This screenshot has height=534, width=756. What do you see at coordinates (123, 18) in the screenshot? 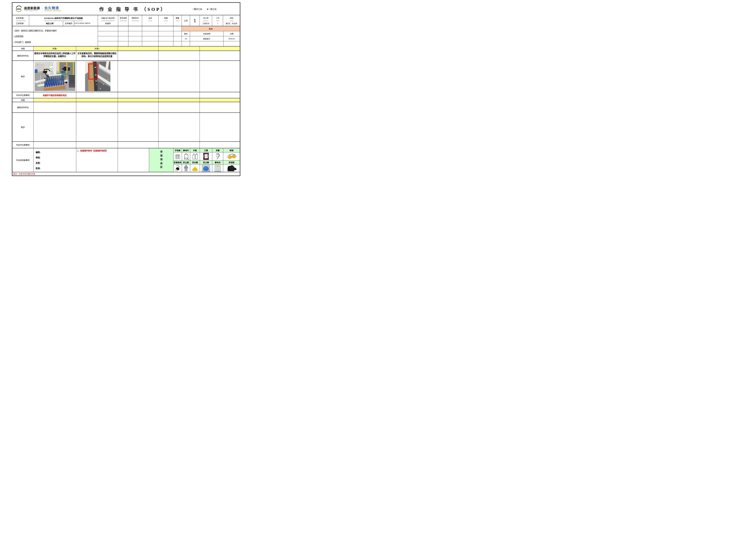
I see `model-label: 型号说明` at bounding box center [123, 18].